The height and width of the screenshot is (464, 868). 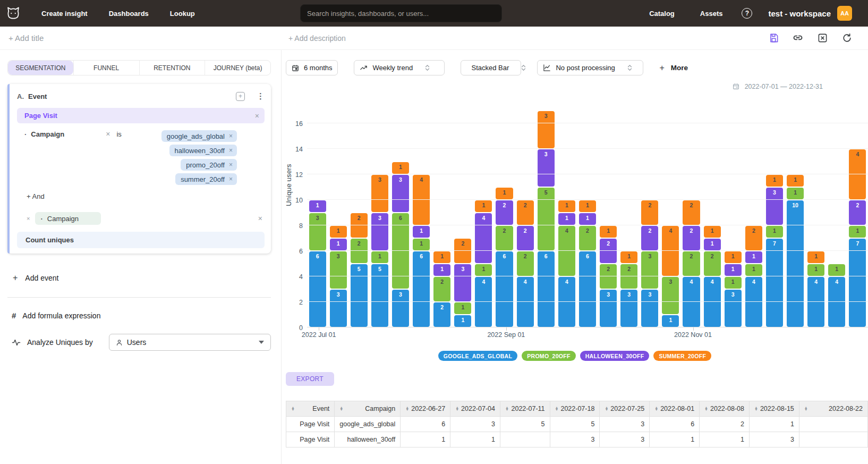 I want to click on bar-segment-promo_20off: 5, so click(x=546, y=219).